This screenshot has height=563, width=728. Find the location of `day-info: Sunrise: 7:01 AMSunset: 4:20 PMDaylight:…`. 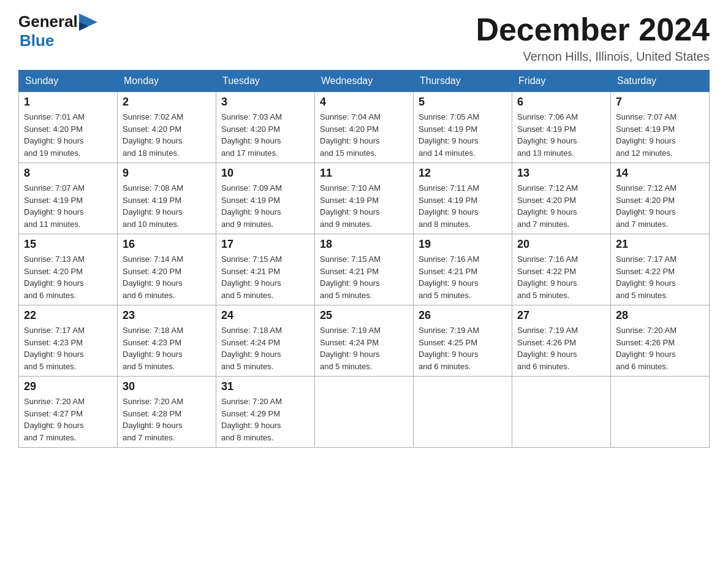

day-info: Sunrise: 7:01 AMSunset: 4:20 PMDaylight:… is located at coordinates (68, 135).